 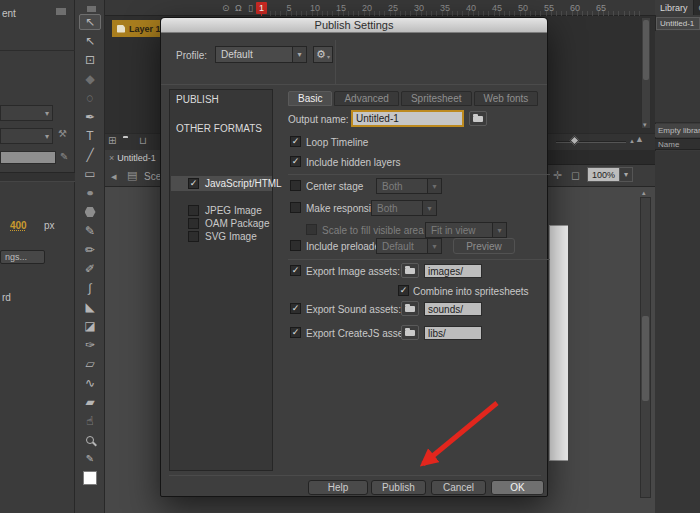 What do you see at coordinates (18, 226) in the screenshot?
I see `stage-height-value: 400` at bounding box center [18, 226].